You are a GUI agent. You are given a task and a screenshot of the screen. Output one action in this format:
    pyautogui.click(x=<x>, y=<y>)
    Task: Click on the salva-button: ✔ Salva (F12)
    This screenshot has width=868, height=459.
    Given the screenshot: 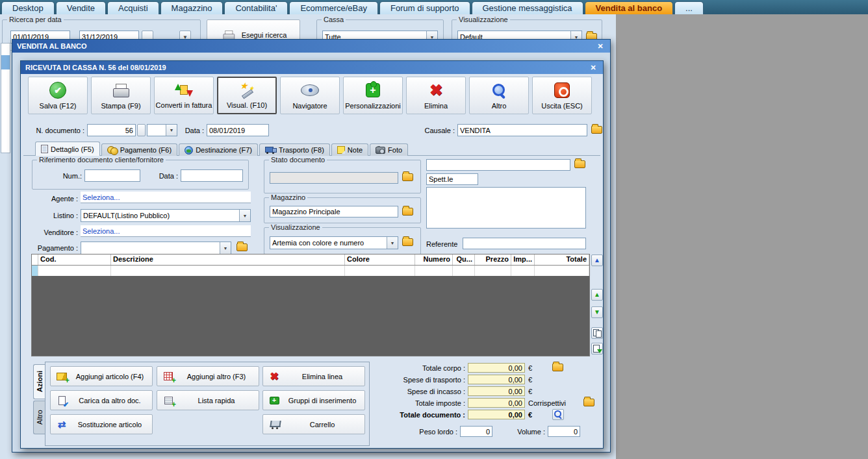 What is the action you would take?
    pyautogui.click(x=58, y=95)
    